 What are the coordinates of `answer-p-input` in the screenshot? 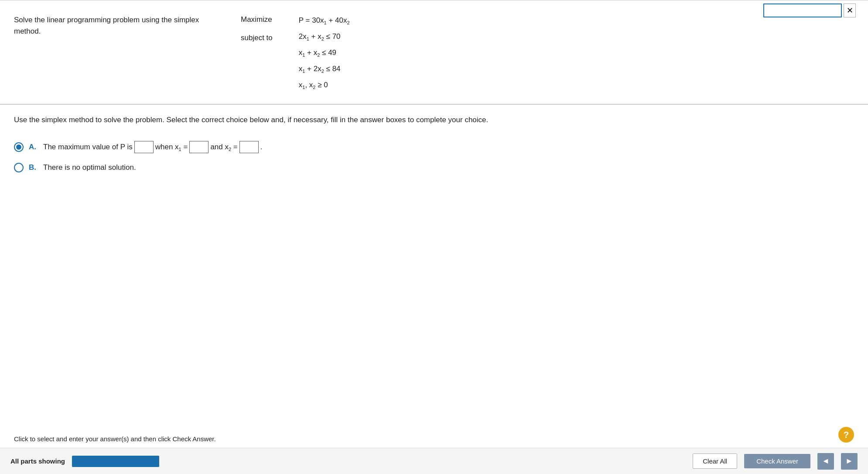 It's located at (144, 147).